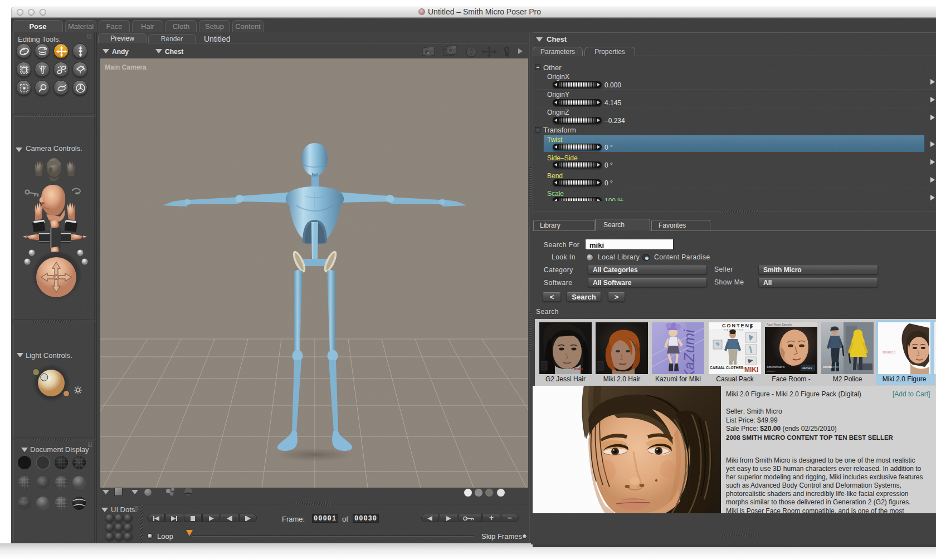  I want to click on svg-text: CONTENT, so click(738, 326).